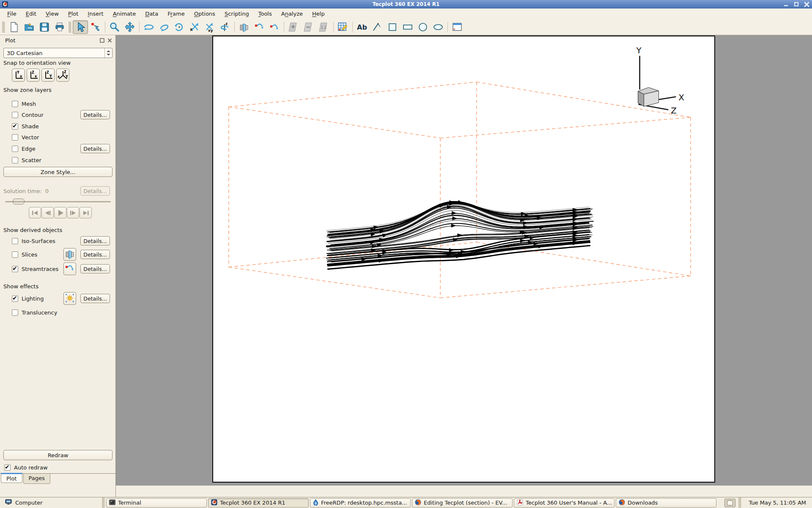 The height and width of the screenshot is (508, 812). What do you see at coordinates (343, 27) in the screenshot?
I see `data-spreadsheet-button` at bounding box center [343, 27].